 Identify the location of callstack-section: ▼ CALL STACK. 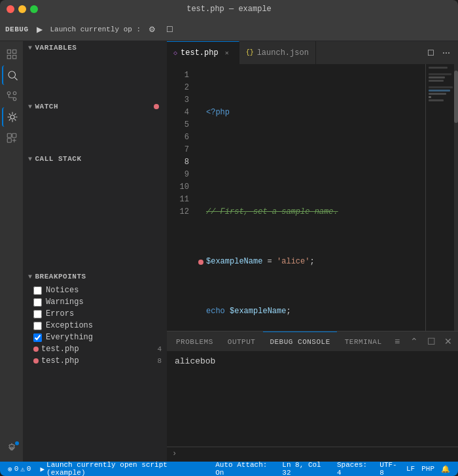
(95, 211).